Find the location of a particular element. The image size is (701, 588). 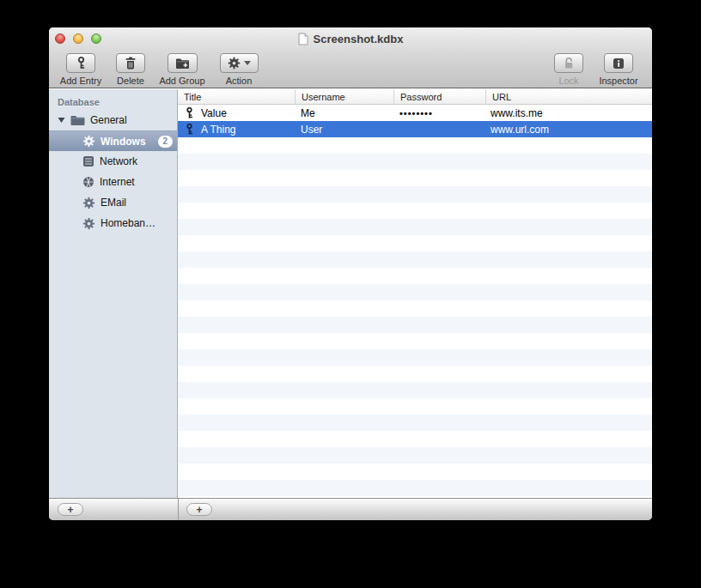

sidebar-item-label: Internet is located at coordinates (117, 182).